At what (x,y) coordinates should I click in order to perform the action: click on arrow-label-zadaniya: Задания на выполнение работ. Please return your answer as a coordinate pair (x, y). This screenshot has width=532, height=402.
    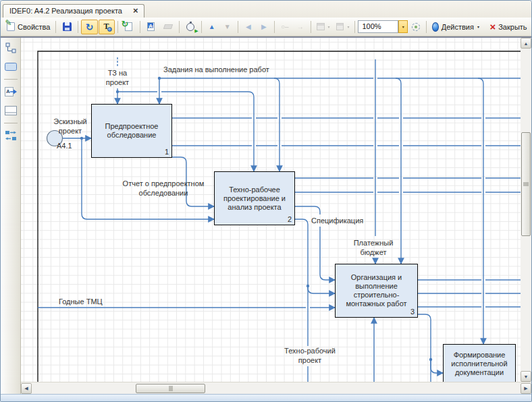
    Looking at the image, I should click on (216, 69).